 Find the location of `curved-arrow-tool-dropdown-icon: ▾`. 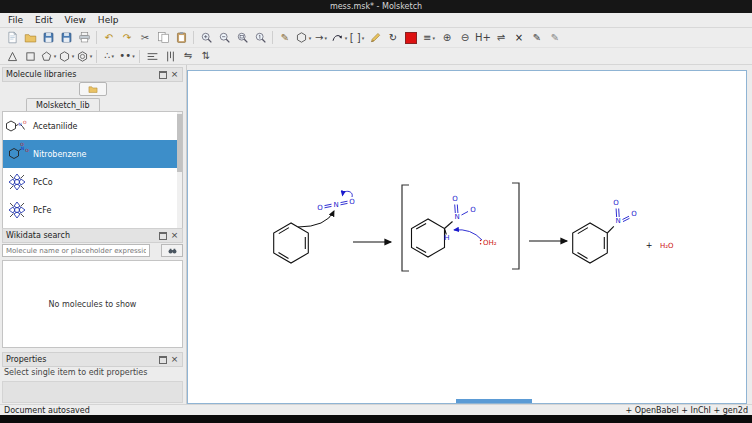

curved-arrow-tool-dropdown-icon: ▾ is located at coordinates (346, 38).